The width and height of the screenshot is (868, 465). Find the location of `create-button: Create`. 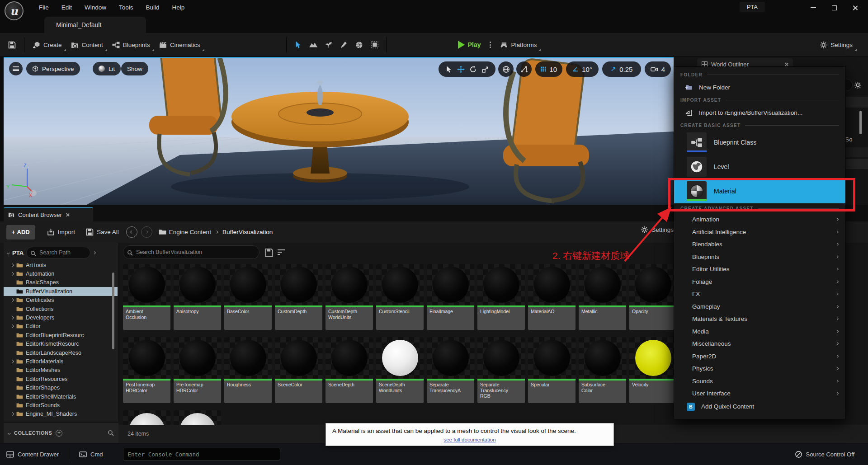

create-button: Create is located at coordinates (47, 45).